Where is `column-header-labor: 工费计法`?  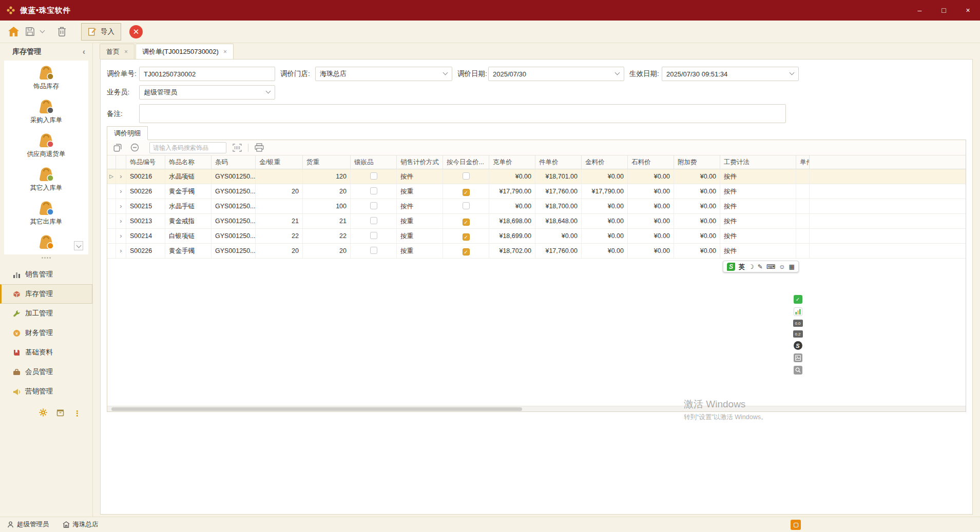 column-header-labor: 工费计法 is located at coordinates (758, 162).